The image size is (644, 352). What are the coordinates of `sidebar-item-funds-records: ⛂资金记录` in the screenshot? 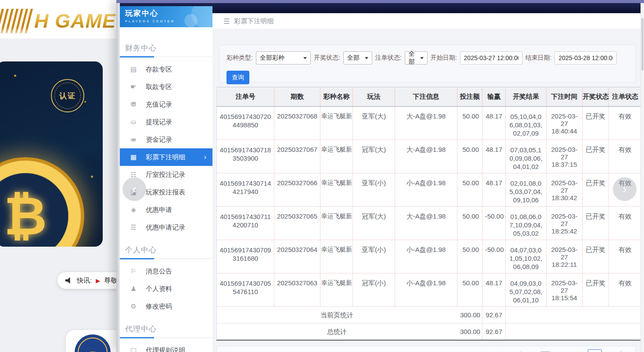 It's located at (166, 140).